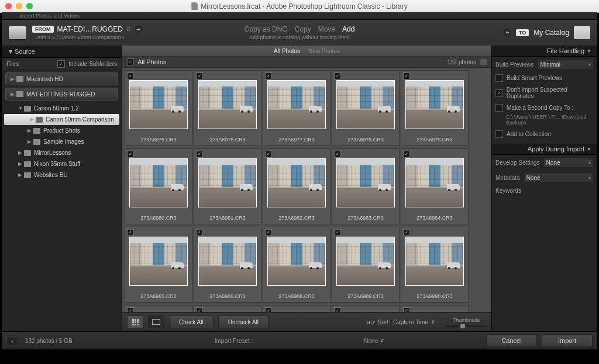 The width and height of the screenshot is (599, 364). I want to click on thumbnail-cell: 273A6985.CR3, so click(159, 265).